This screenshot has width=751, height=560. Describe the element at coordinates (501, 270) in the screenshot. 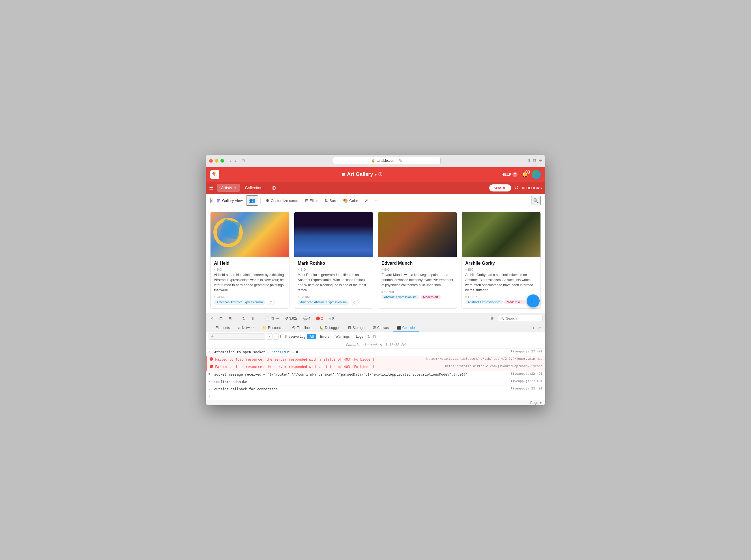

I see `bio-label: ≡ BIO` at that location.